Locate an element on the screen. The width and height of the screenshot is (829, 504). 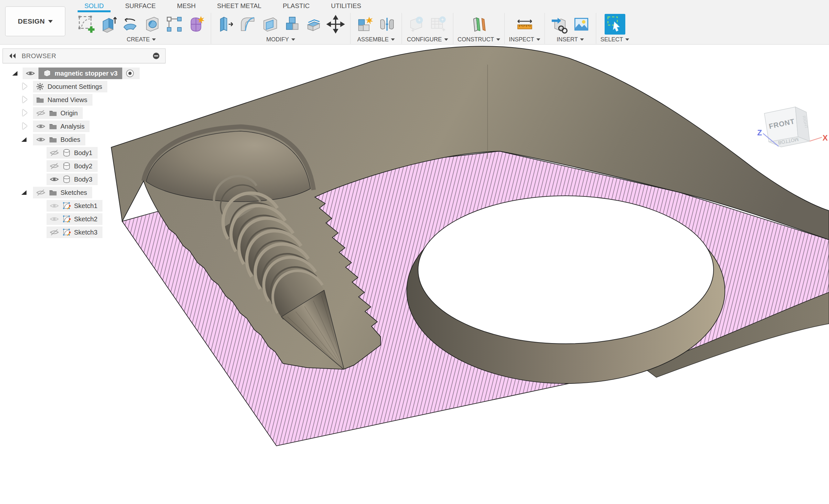
tree-row-sketch2: Sketch2 is located at coordinates (84, 219).